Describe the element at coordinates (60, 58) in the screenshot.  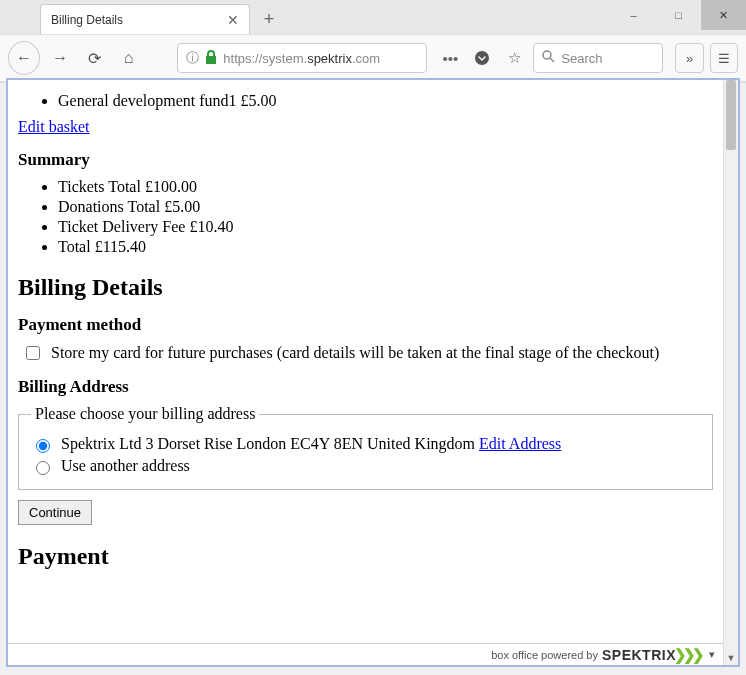
I see `forward-button: →` at that location.